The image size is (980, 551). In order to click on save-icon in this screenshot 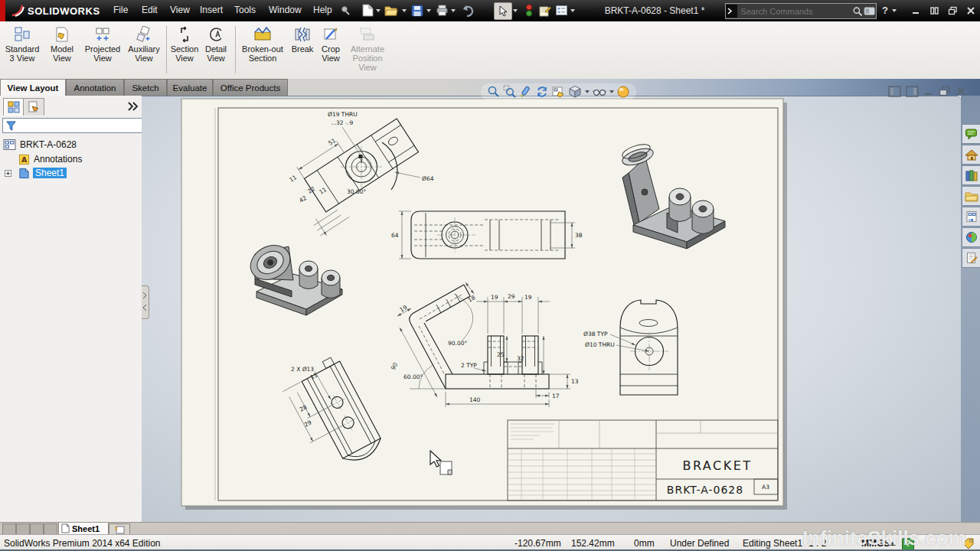, I will do `click(417, 11)`.